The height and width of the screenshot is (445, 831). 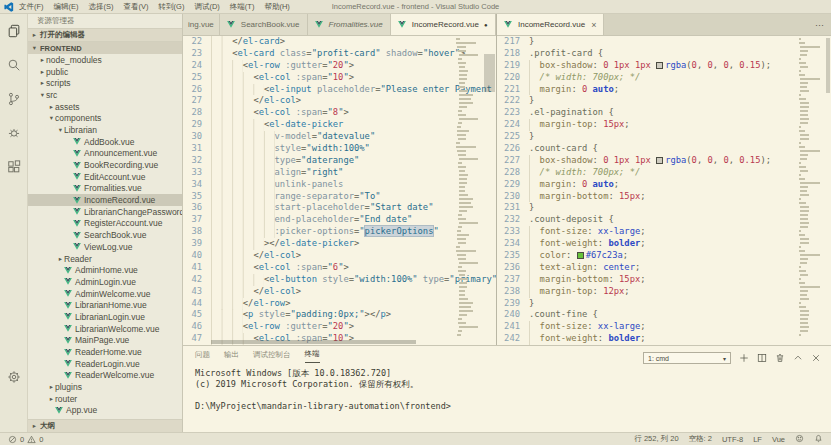 I want to click on code-line: 28 <el-col :span="8">, so click(x=340, y=113).